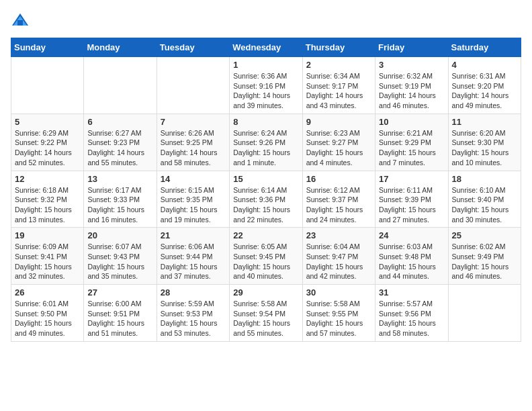 Image resolution: width=532 pixels, height=411 pixels. What do you see at coordinates (339, 257) in the screenshot?
I see `calendar-cell: 23Sunrise: 6:04 AM Sunset: 9:47 PM Dayli…` at bounding box center [339, 257].